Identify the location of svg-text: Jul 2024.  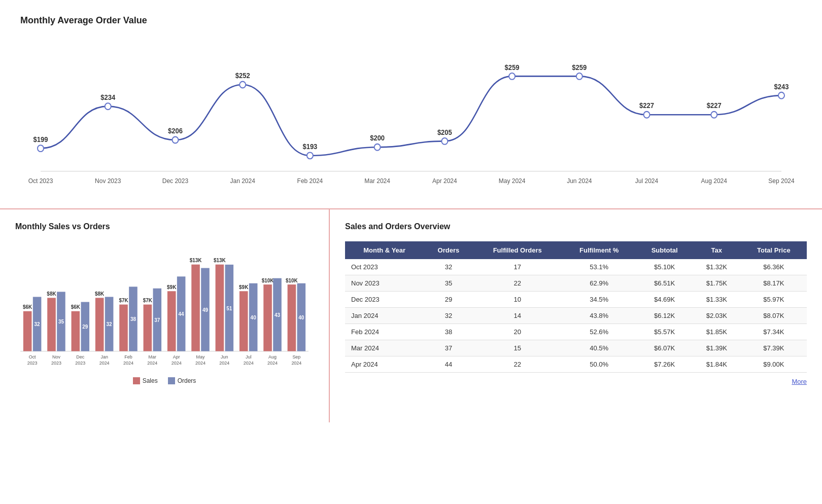
(646, 181).